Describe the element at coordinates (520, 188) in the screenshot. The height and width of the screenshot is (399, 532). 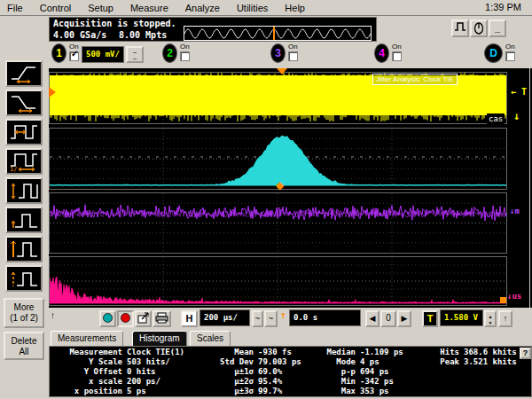
I see `plot-right-margin` at that location.